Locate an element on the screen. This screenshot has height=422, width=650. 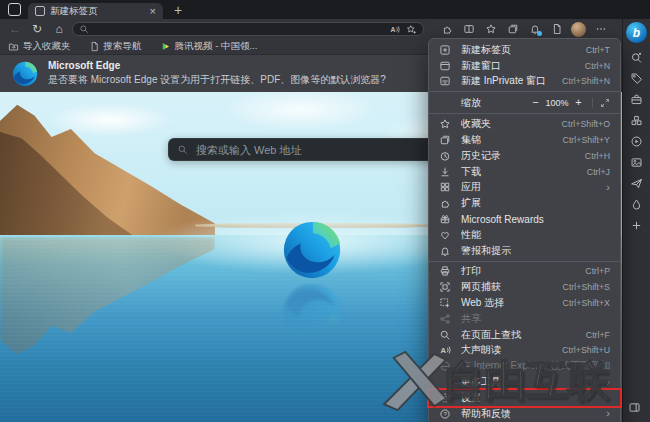
bookmark-search-nav: 搜索导航 is located at coordinates (116, 46).